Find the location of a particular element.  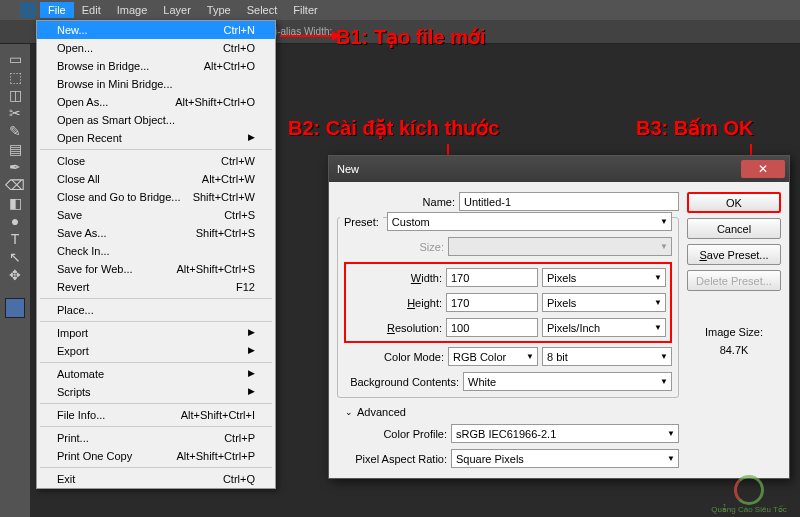

menu-item-scripts: Scripts▶ is located at coordinates (156, 392).